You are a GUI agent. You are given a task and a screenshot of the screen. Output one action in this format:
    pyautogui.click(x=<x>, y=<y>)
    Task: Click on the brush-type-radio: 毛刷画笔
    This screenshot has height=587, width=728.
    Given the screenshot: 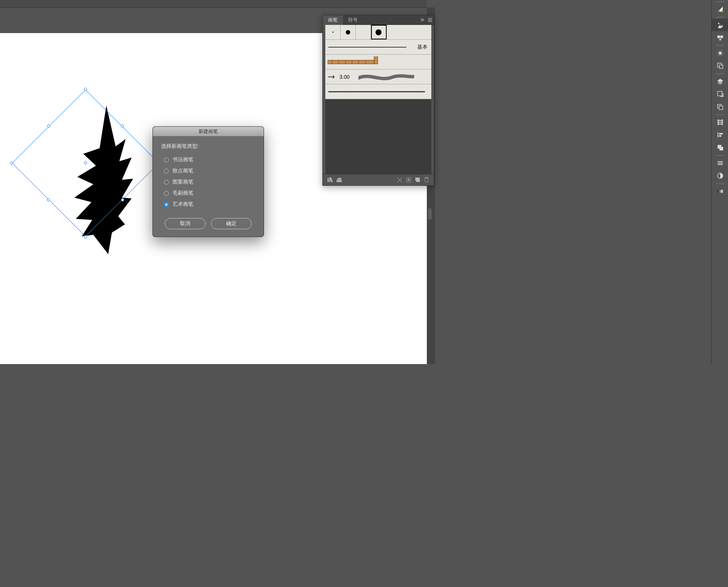 What is the action you would take?
    pyautogui.click(x=208, y=193)
    